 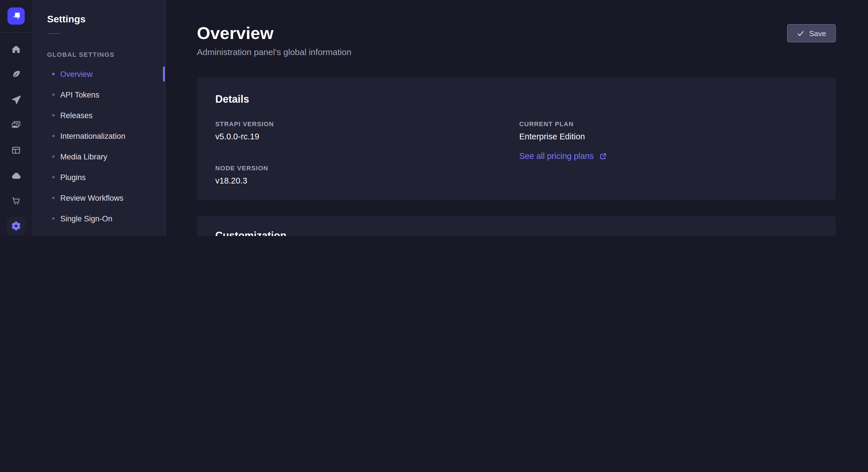 What do you see at coordinates (16, 16) in the screenshot?
I see `brand-area` at bounding box center [16, 16].